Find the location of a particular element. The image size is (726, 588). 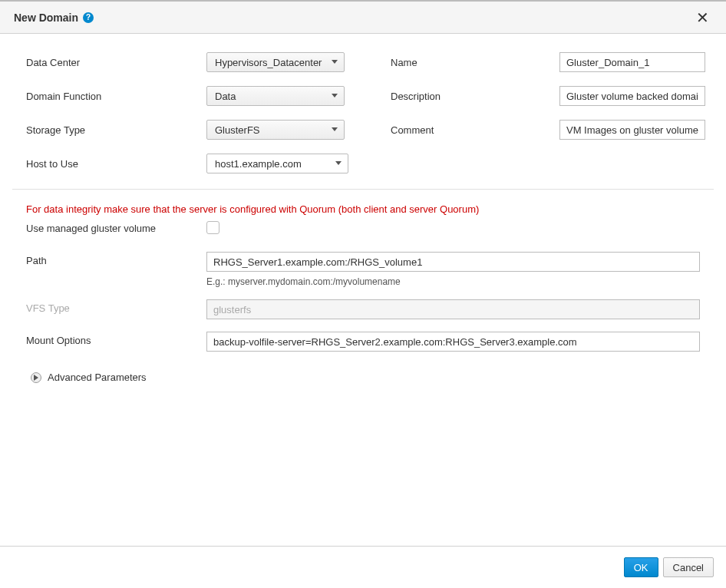

select-host-to-use-value: host1.example.com is located at coordinates (258, 164).